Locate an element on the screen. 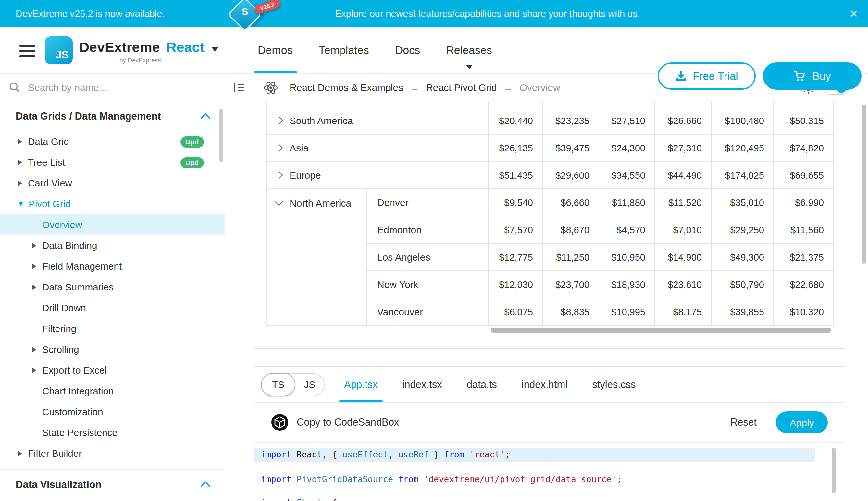 Image resolution: width=868 pixels, height=501 pixels. share-thoughts-link: share your thoughts is located at coordinates (564, 14).